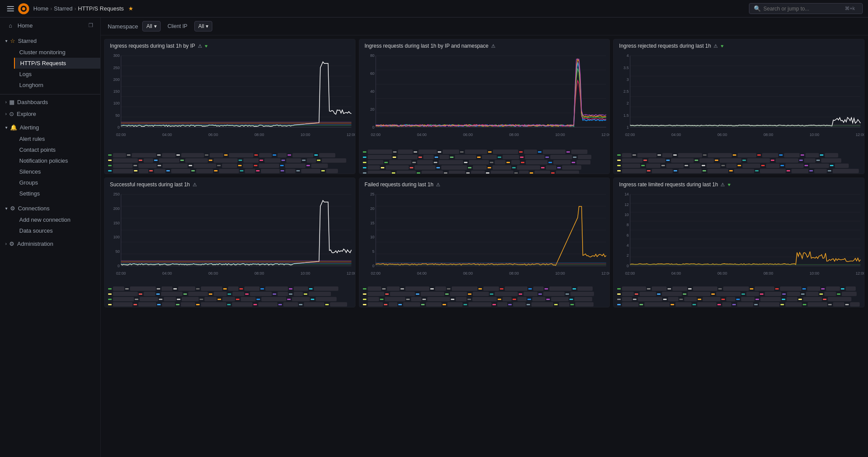 The image size is (868, 457). What do you see at coordinates (230, 184) in the screenshot?
I see `panel-header: Successful requests during last 1h ⚠` at bounding box center [230, 184].